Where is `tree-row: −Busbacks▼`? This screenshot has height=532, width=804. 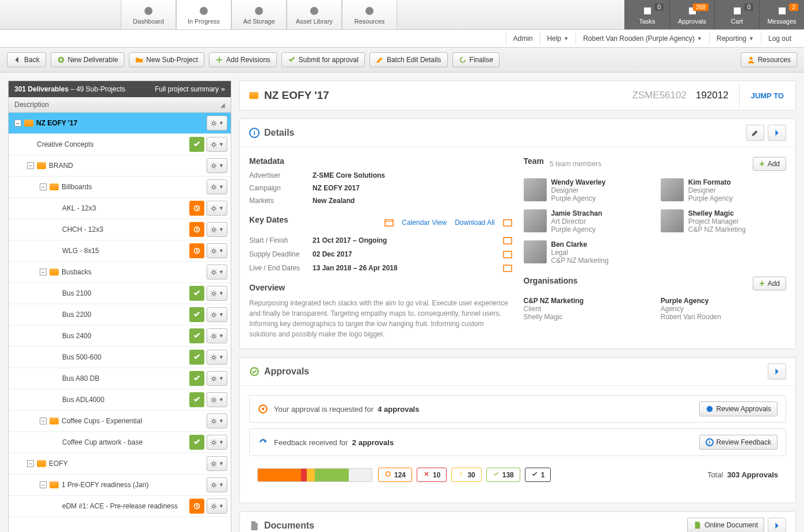 tree-row: −Busbacks▼ is located at coordinates (120, 273).